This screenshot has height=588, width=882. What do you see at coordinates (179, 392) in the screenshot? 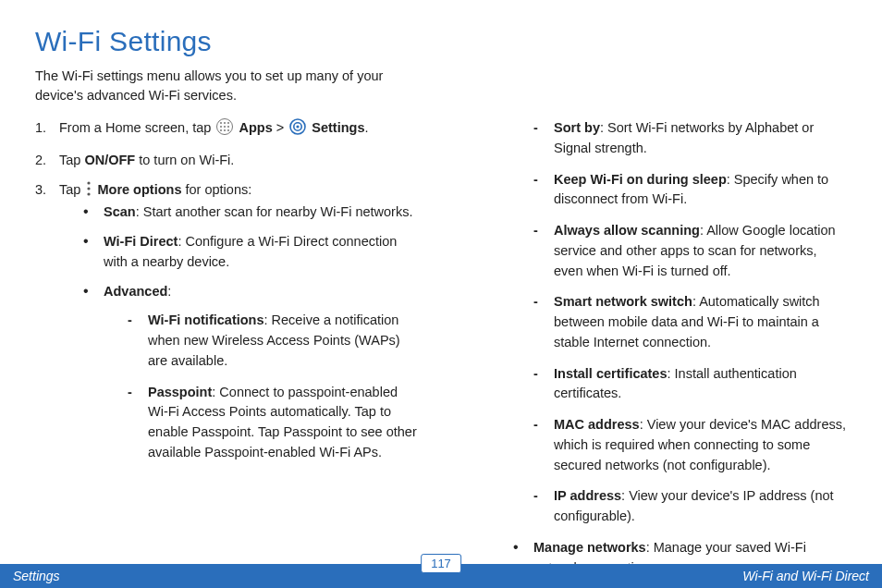
I see `adv-pass-title: Passpoint` at bounding box center [179, 392].